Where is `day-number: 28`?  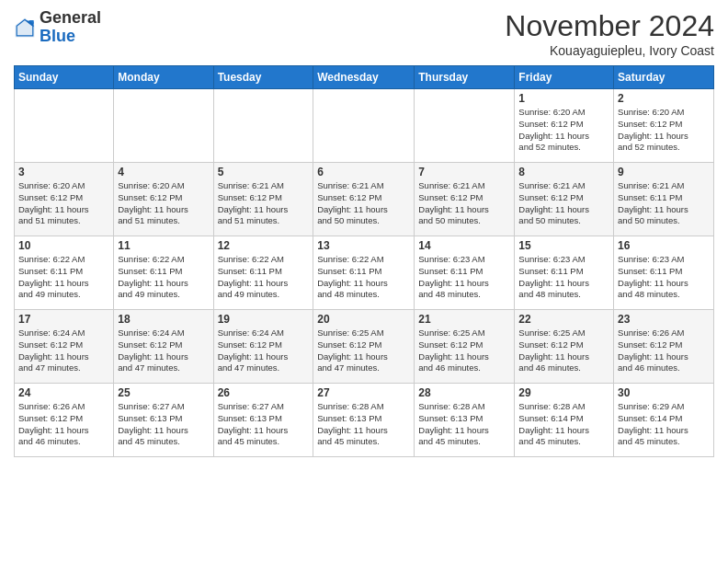
day-number: 28 is located at coordinates (464, 393).